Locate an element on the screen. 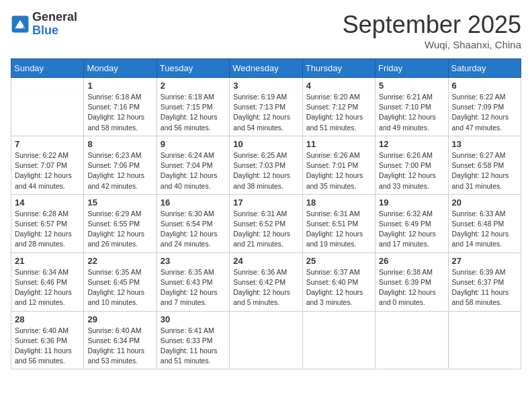 The width and height of the screenshot is (532, 411). week-row-1: 1Sunrise: 6:18 AM Sunset: 7:16 PM Daylig… is located at coordinates (266, 107).